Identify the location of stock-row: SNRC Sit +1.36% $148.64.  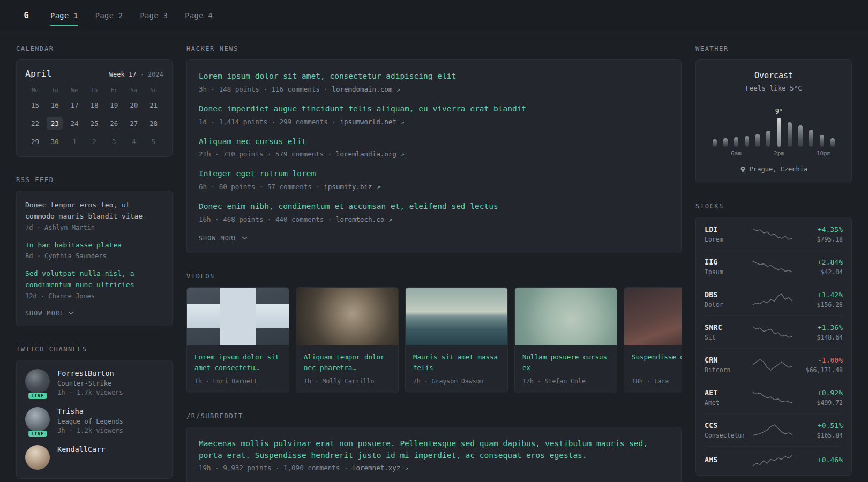
(774, 332).